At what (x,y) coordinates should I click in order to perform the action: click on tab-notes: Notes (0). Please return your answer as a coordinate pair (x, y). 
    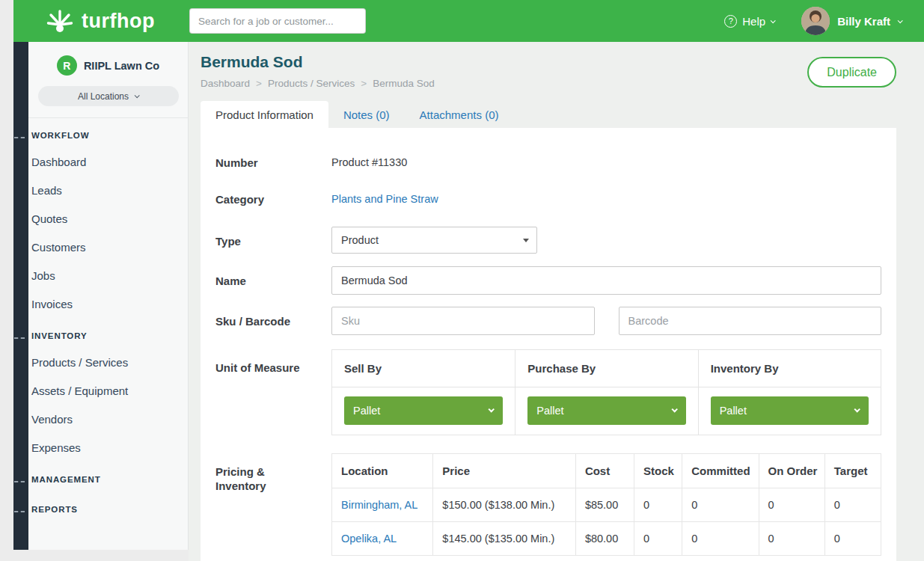
    Looking at the image, I should click on (367, 114).